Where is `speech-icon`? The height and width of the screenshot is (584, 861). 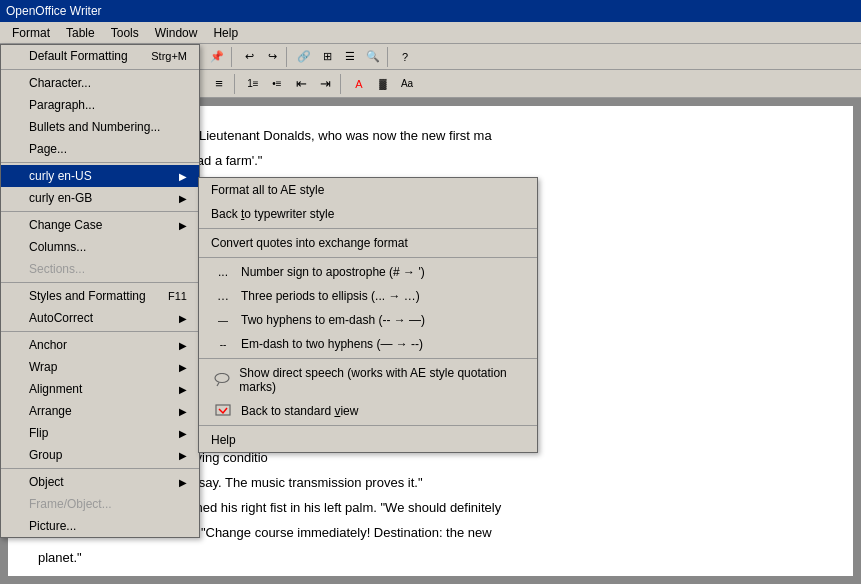 speech-icon is located at coordinates (222, 380).